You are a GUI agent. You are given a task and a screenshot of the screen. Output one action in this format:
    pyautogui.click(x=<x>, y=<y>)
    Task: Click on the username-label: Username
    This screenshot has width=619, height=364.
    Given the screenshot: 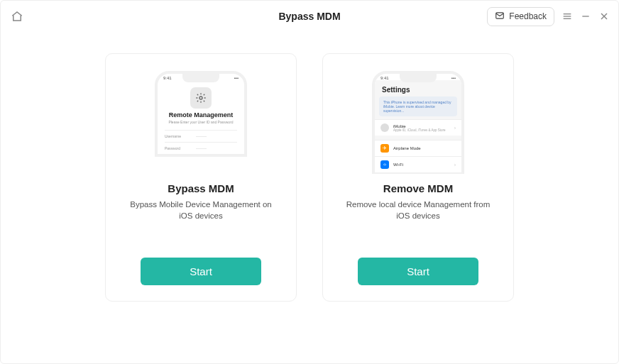 What is the action you would take?
    pyautogui.click(x=178, y=136)
    